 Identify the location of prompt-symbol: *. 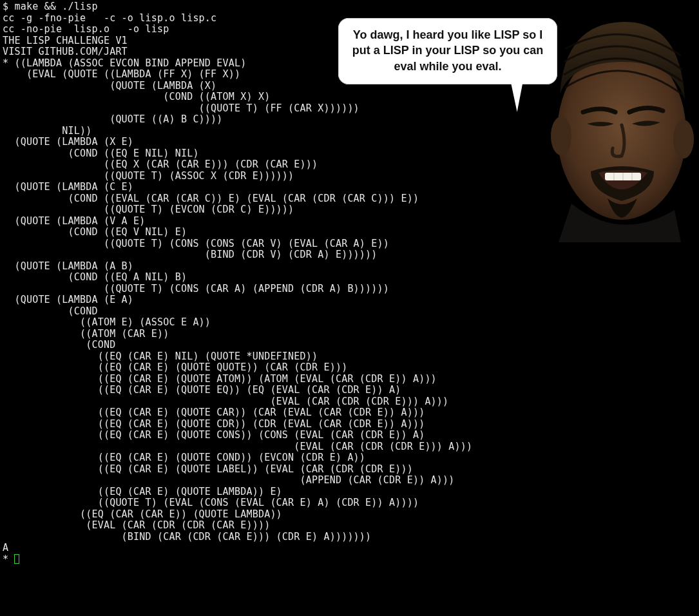
(8, 559).